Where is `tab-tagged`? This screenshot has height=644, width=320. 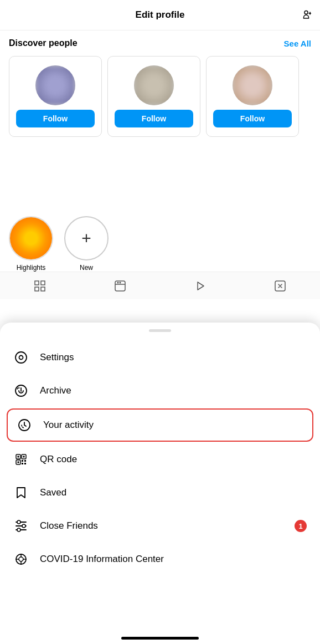 tab-tagged is located at coordinates (280, 286).